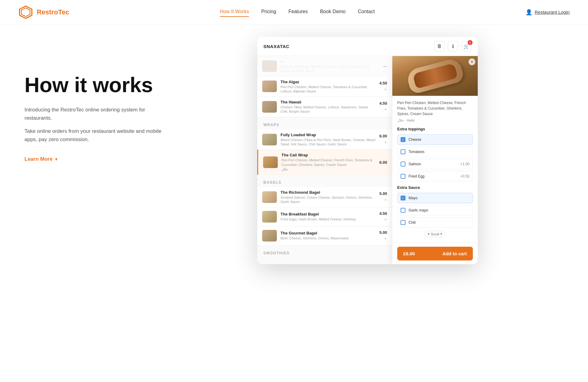  What do you see at coordinates (435, 129) in the screenshot?
I see `extra-toppings-label: Extra toppings` at bounding box center [435, 129].